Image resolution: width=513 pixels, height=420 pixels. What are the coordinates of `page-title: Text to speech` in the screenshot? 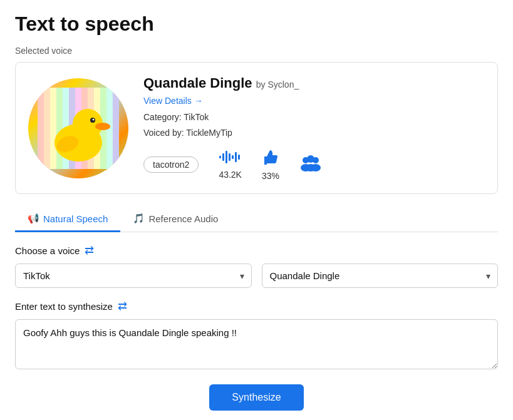 It's located at (257, 24).